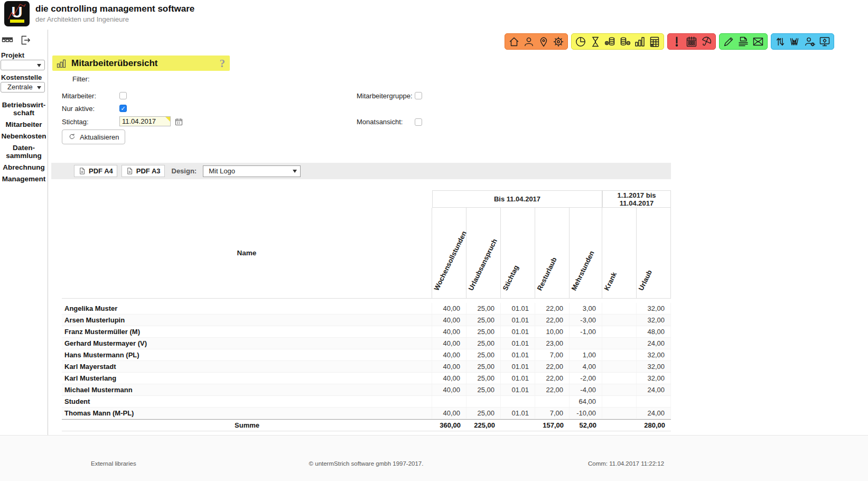 The height and width of the screenshot is (481, 868). What do you see at coordinates (123, 96) in the screenshot?
I see `mitarbeiter-checkbox` at bounding box center [123, 96].